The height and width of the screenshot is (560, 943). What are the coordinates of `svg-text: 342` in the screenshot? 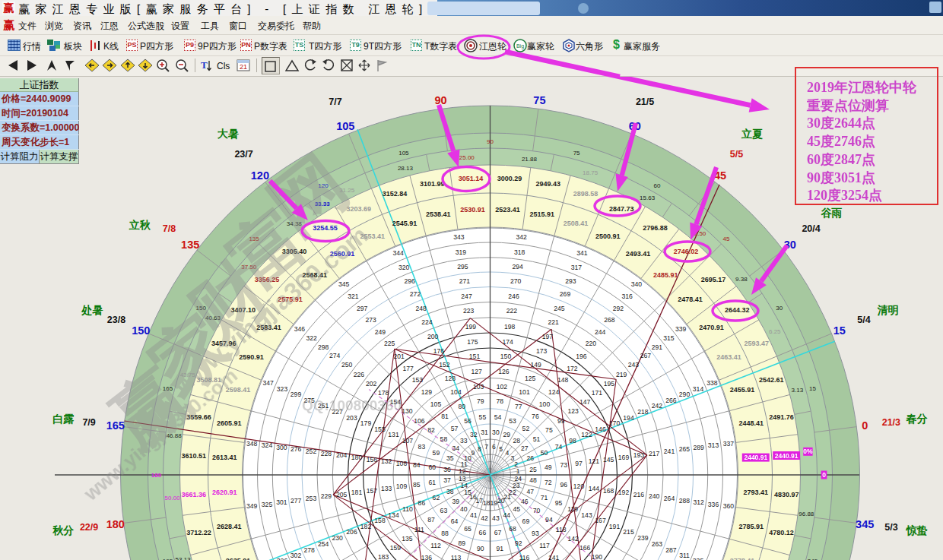 It's located at (522, 237).